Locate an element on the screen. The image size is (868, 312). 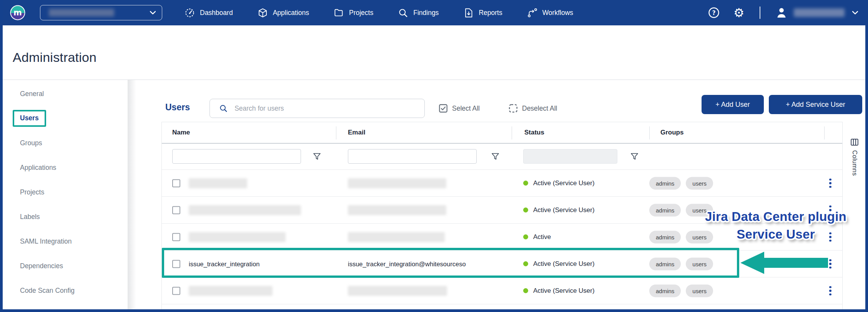
sidebar-item-general: General is located at coordinates (65, 94).